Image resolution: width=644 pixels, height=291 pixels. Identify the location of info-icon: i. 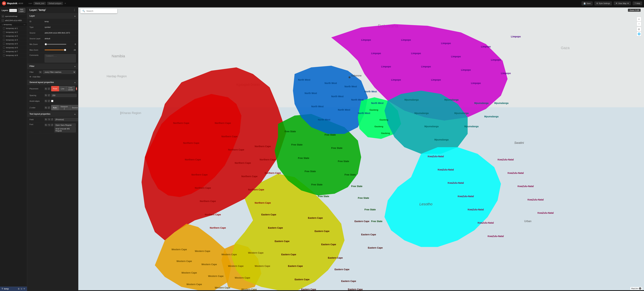
(640, 289).